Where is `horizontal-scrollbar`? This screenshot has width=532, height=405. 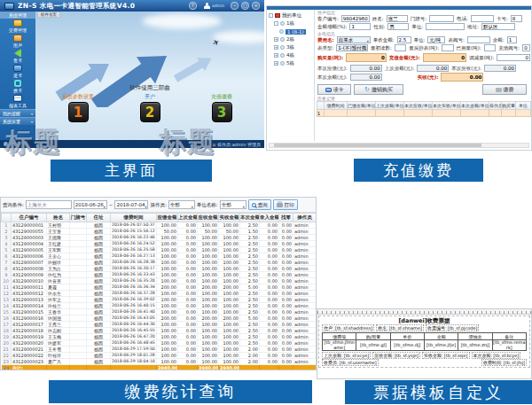
horizontal-scrollbar is located at coordinates (399, 145).